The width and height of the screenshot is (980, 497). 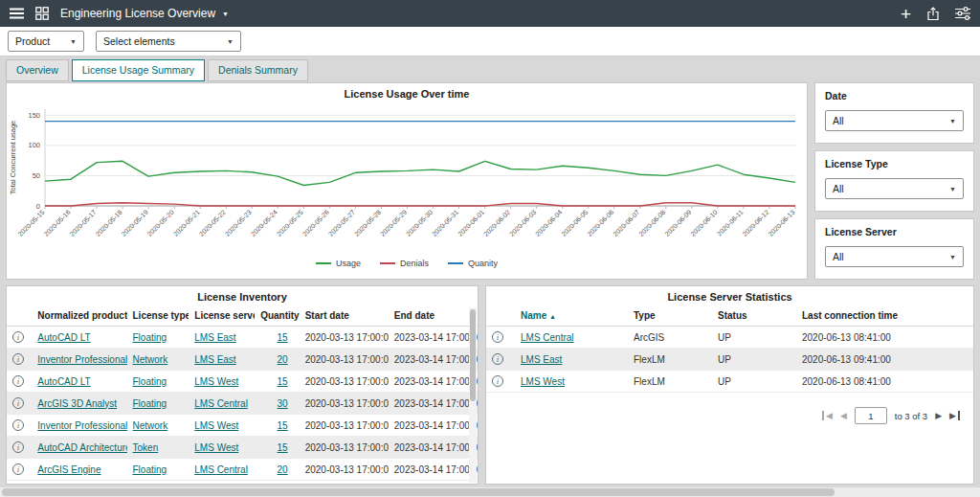 What do you see at coordinates (670, 316) in the screenshot?
I see `column-header: Type` at bounding box center [670, 316].